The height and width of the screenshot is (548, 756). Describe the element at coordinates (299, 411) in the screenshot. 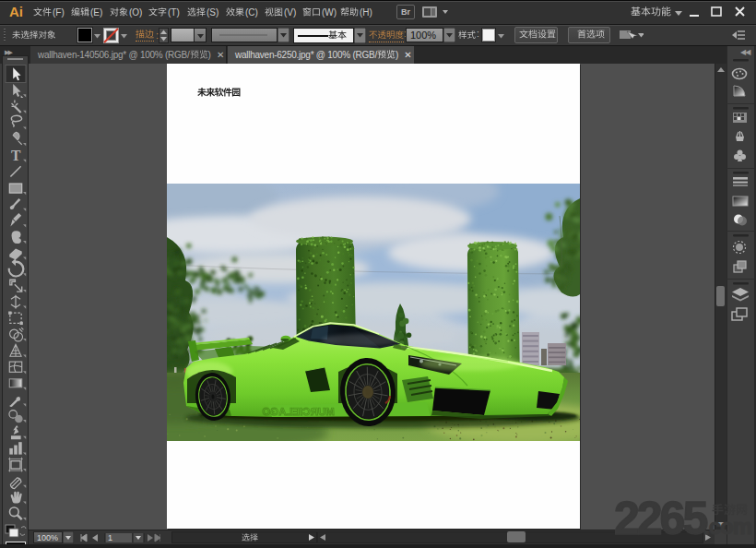

I see `svg-text: MURCIELAGO` at that location.